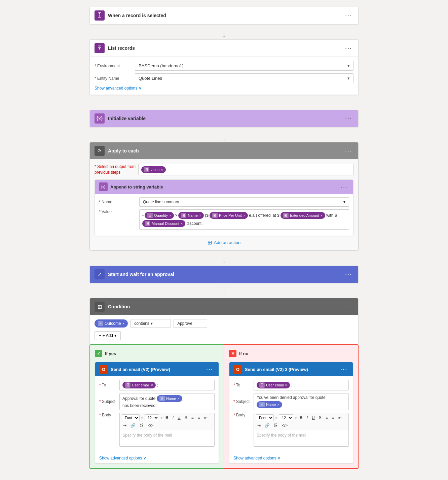 The image size is (448, 480). I want to click on append-value-label: Value, so click(119, 212).